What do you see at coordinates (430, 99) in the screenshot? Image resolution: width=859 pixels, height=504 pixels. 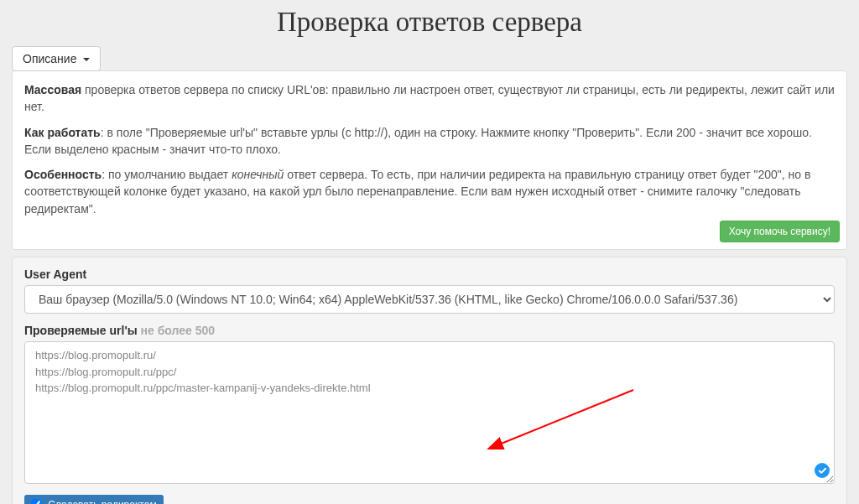 I see `description-paragraph: Массовая проверка ответов сервера по спи…` at bounding box center [430, 99].